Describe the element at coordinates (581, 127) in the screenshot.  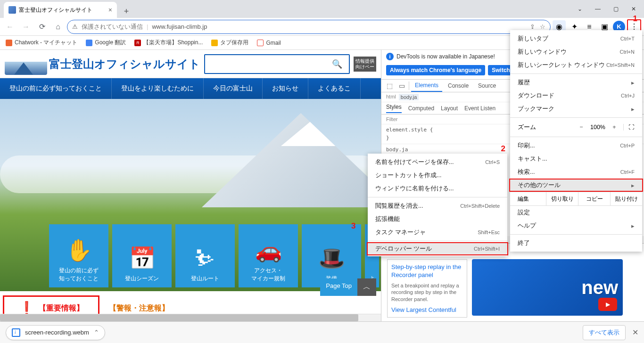
I see `zoom-out-button: −` at that location.